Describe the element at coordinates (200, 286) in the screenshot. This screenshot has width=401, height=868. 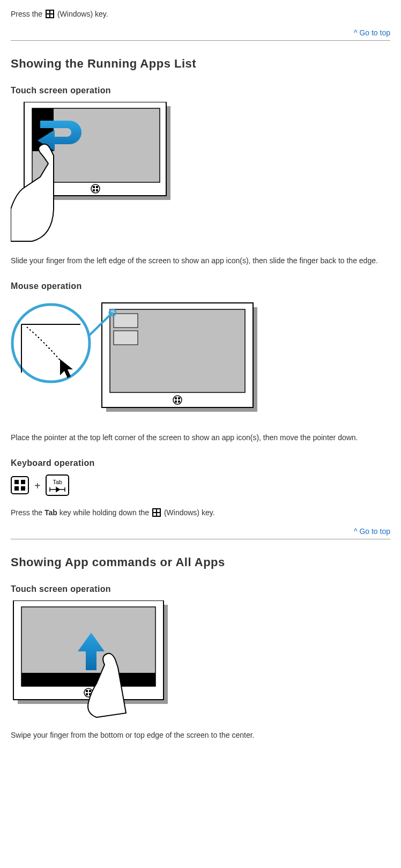
I see `section1-mouse-heading: Mouse operation` at that location.